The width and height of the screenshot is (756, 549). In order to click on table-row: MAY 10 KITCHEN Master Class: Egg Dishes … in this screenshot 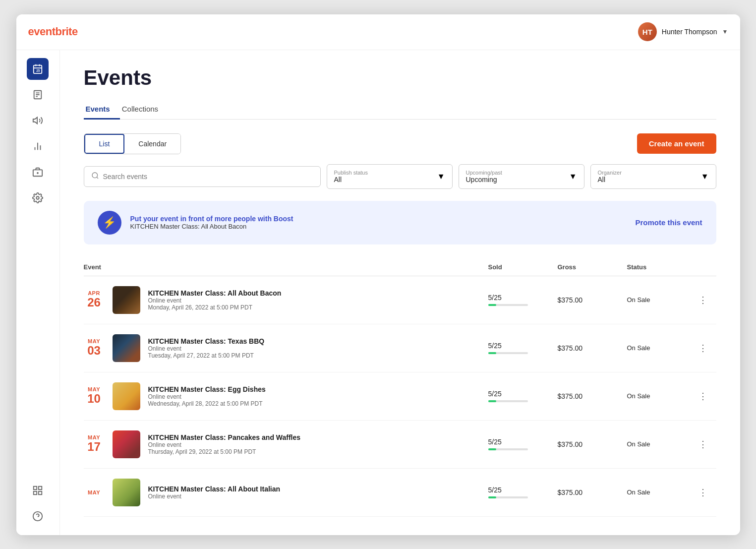, I will do `click(400, 397)`.